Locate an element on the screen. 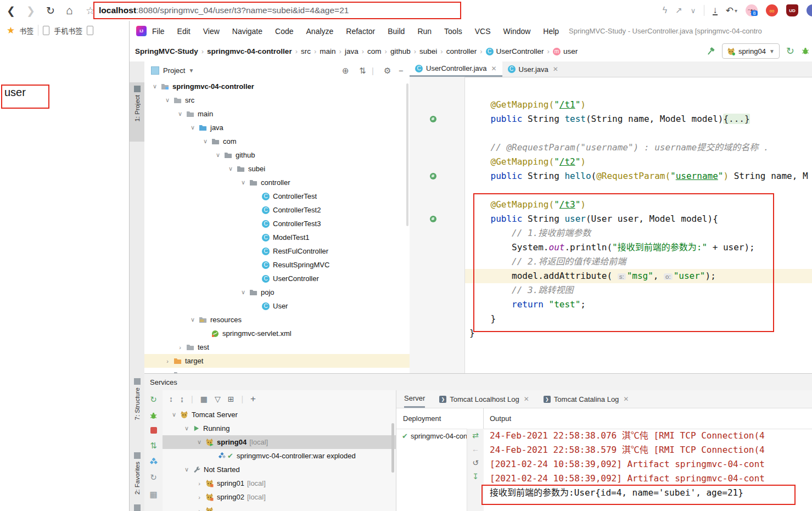  code-line-35: 35 @GetMapping("/t3") is located at coordinates (611, 205).